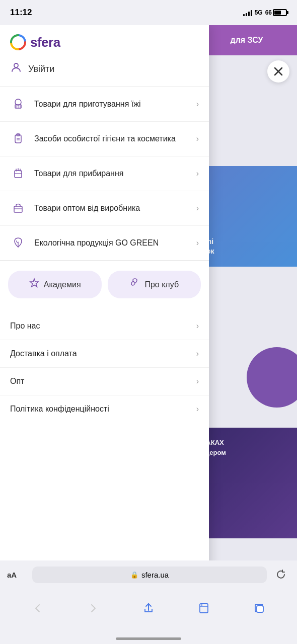  What do you see at coordinates (18, 104) in the screenshot?
I see `chef-hat-icon` at bounding box center [18, 104].